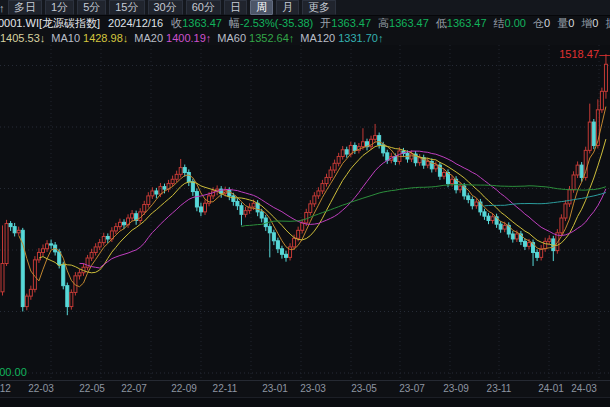 The image size is (610, 407). I want to click on quote-field: 高1363.47, so click(404, 23).